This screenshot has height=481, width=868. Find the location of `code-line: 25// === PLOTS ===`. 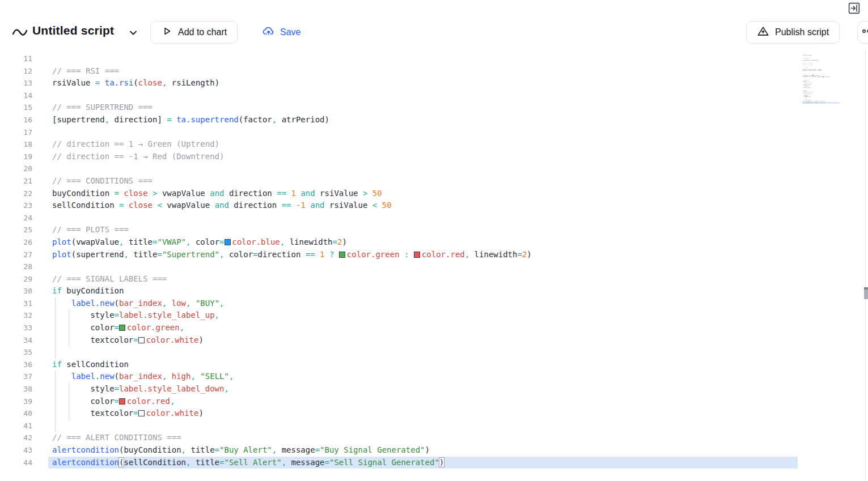

code-line: 25// === PLOTS === is located at coordinates (434, 230).